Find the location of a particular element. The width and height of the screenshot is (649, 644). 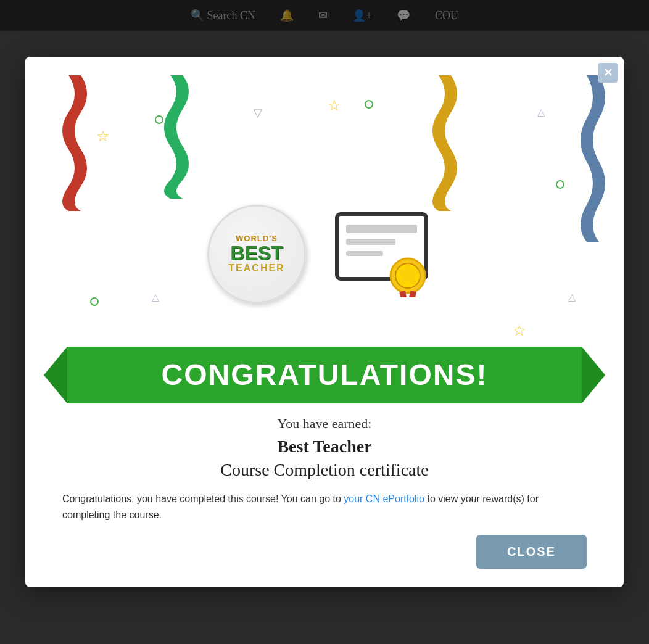

banner-container: CONGRATULATIONS! is located at coordinates (324, 375).